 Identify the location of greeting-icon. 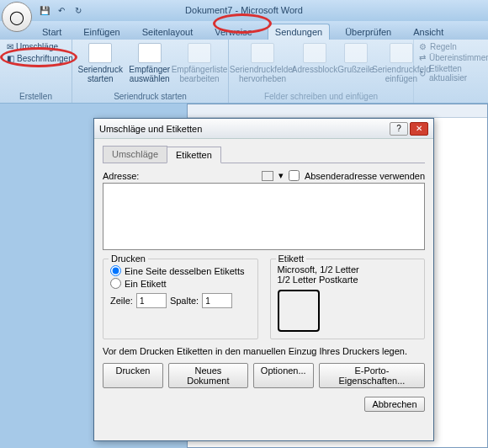
(356, 53).